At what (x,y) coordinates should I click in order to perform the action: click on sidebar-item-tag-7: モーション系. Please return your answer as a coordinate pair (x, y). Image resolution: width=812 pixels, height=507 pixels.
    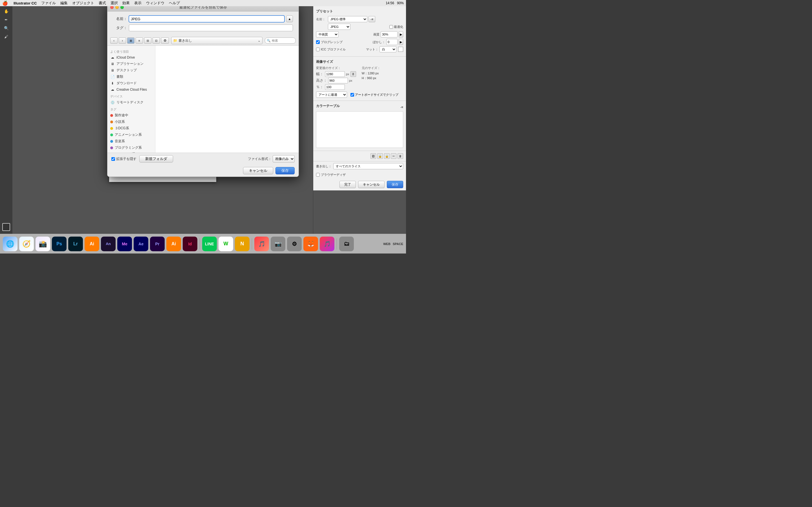
    Looking at the image, I should click on (131, 152).